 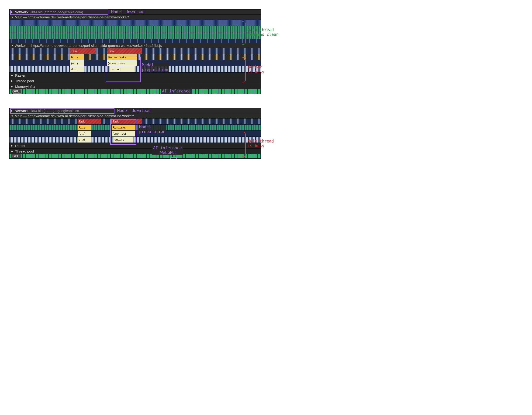 What do you see at coordinates (25, 87) in the screenshot?
I see `memoryinfra-label: MemoryInfra` at bounding box center [25, 87].